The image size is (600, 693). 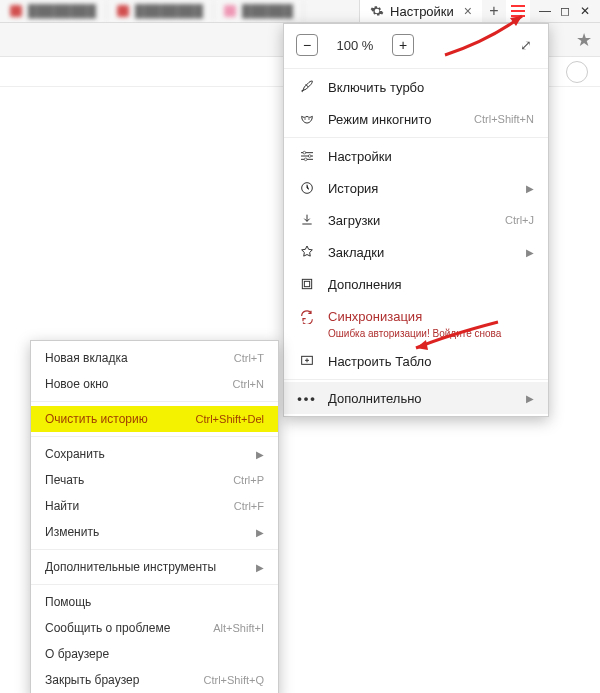 I want to click on shortcut: Ctrl+Shift+N, so click(x=504, y=119).